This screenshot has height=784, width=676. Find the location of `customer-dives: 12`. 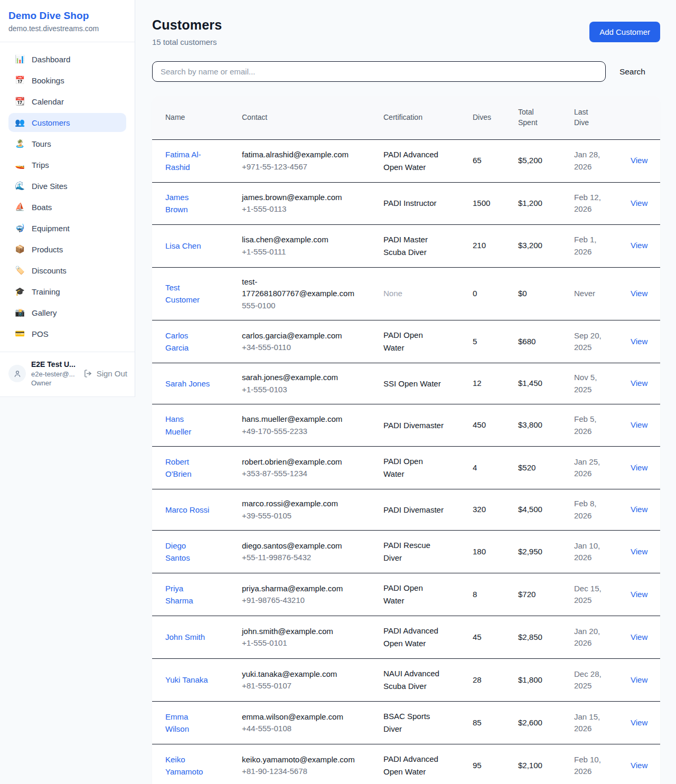

customer-dives: 12 is located at coordinates (495, 384).